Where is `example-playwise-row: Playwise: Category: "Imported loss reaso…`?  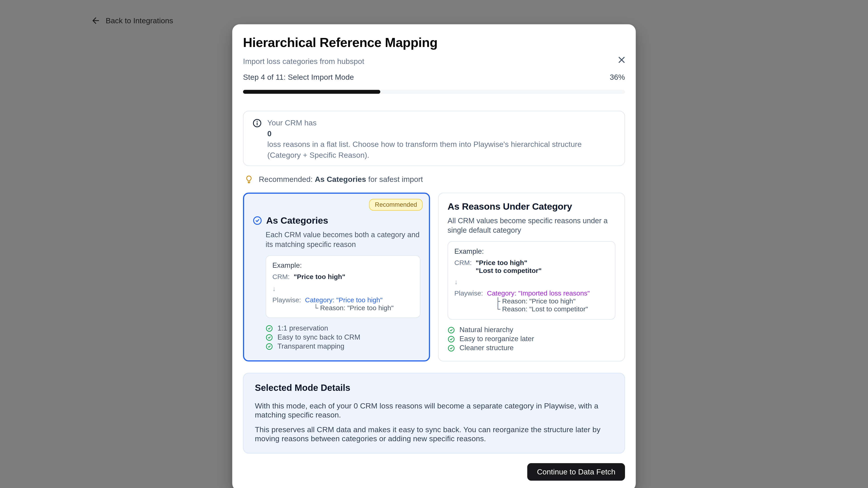
example-playwise-row: Playwise: Category: "Imported loss reaso… is located at coordinates (532, 302).